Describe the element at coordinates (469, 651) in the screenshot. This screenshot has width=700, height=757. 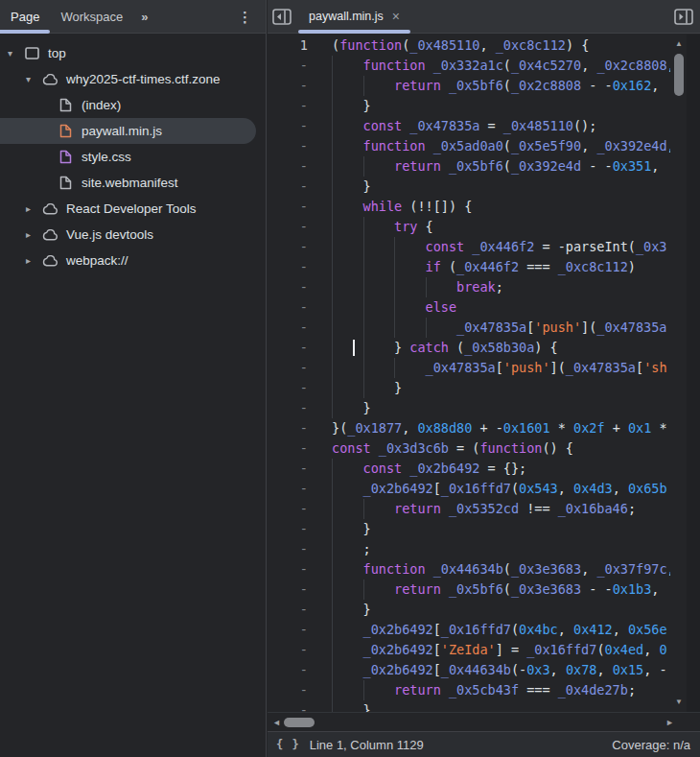
I see `code-line: -_0x2b6492['ZeIda'] = _0x16ffd7(0x4ed, 0` at that location.